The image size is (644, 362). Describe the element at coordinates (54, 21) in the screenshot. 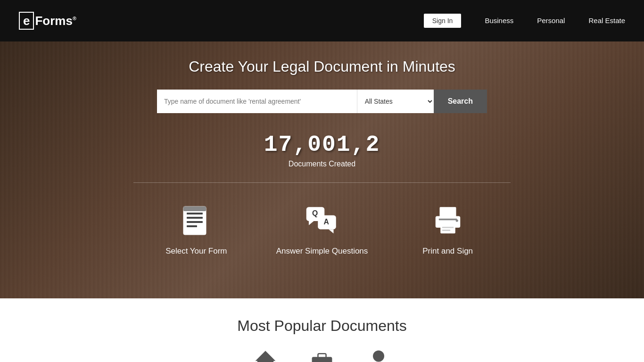

I see `logo-forms-text: Forms` at that location.